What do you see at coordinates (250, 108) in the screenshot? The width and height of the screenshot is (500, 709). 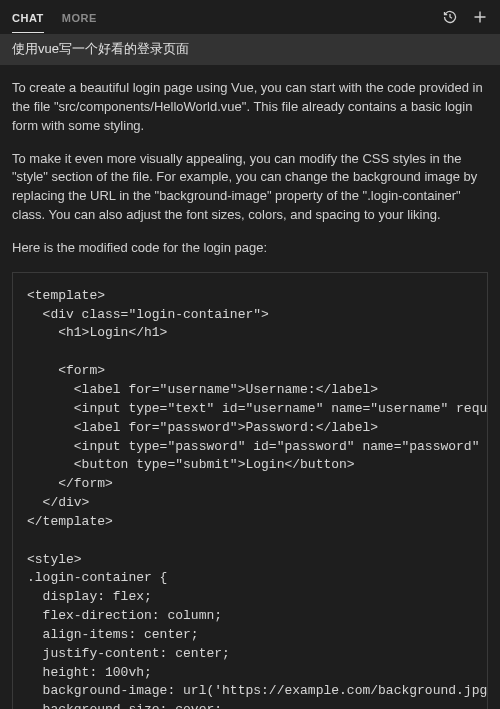 I see `response-paragraph: To create a beautiful login page using V…` at bounding box center [250, 108].